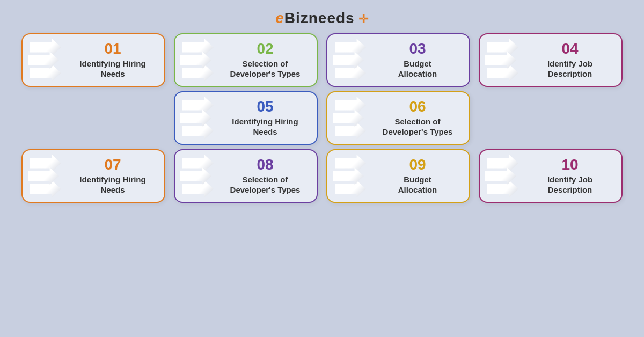 The height and width of the screenshot is (337, 644). I want to click on card-number-10: 10, so click(570, 165).